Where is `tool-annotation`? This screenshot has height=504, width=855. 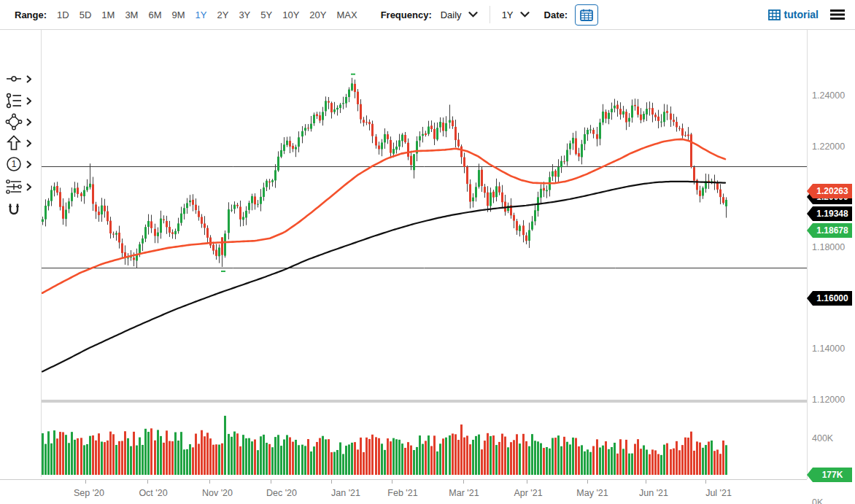 tool-annotation is located at coordinates (22, 101).